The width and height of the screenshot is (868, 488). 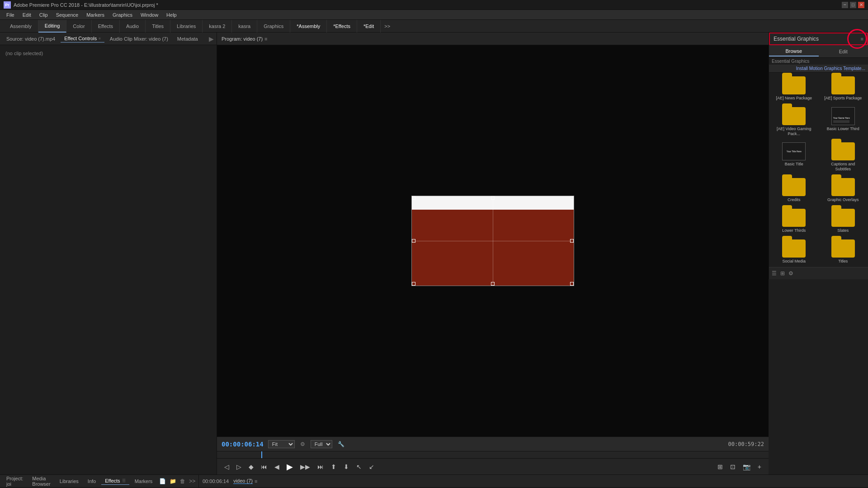 What do you see at coordinates (256, 481) in the screenshot?
I see `sequence-menu-icon: ≡` at bounding box center [256, 481].